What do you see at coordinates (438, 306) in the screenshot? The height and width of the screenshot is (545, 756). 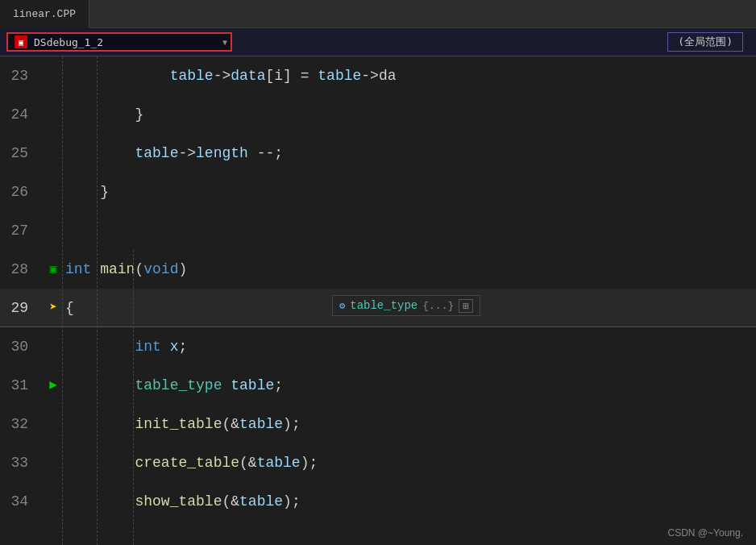 I see `tooltip-type-label: {...}` at bounding box center [438, 306].